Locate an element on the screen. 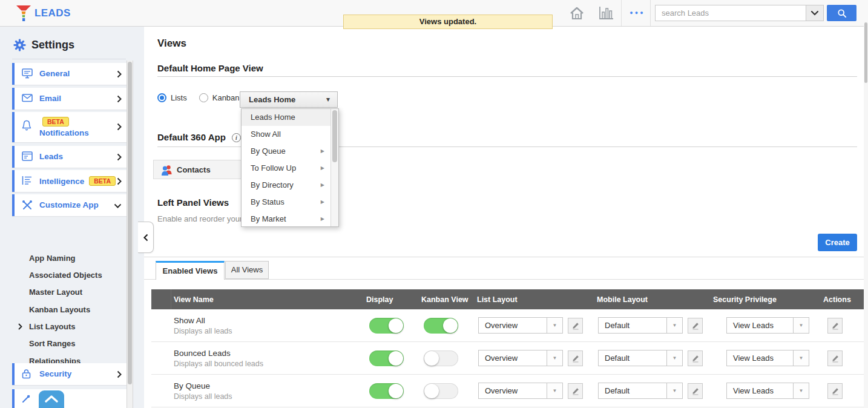  menu-scrollbar-thumb is located at coordinates (335, 136).